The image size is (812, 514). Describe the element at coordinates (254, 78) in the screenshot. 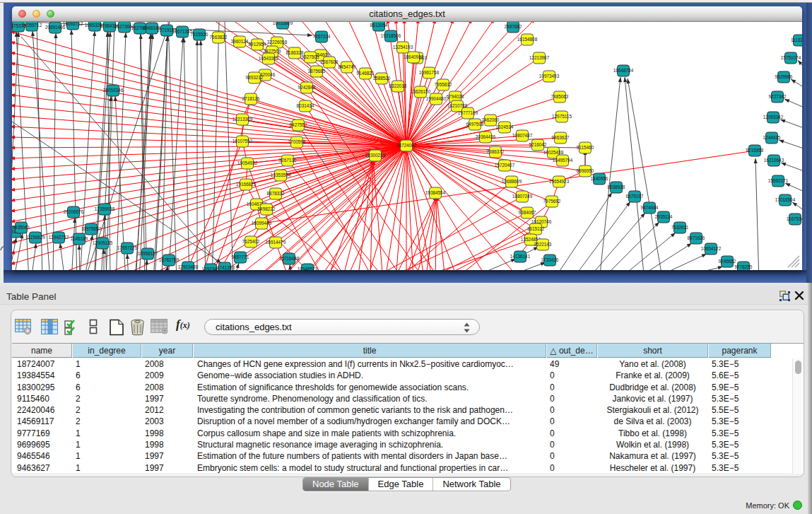

I see `svg-text: 9893212` at that location.